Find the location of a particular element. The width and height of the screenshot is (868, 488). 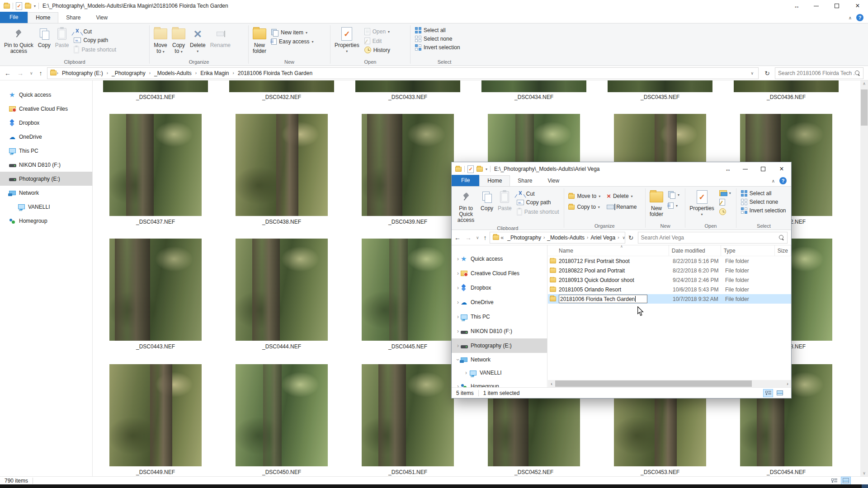

file-item: _DSC0431.NEF is located at coordinates (156, 90).